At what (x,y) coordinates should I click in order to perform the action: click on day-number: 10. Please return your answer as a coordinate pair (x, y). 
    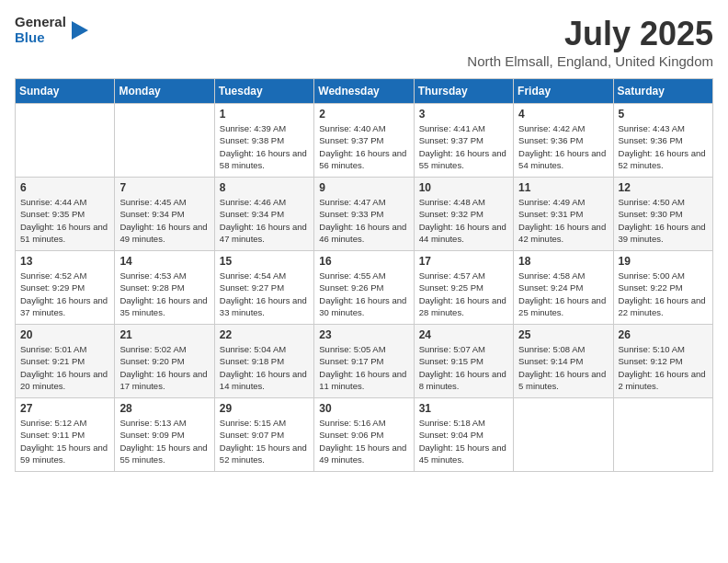
    Looking at the image, I should click on (463, 188).